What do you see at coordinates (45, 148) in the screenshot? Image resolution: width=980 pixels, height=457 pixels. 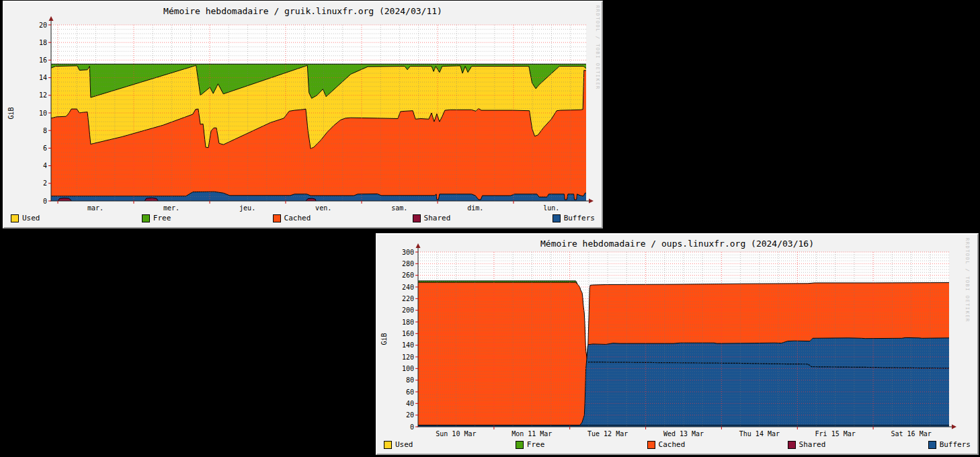 I see `y-tick-label: 6` at bounding box center [45, 148].